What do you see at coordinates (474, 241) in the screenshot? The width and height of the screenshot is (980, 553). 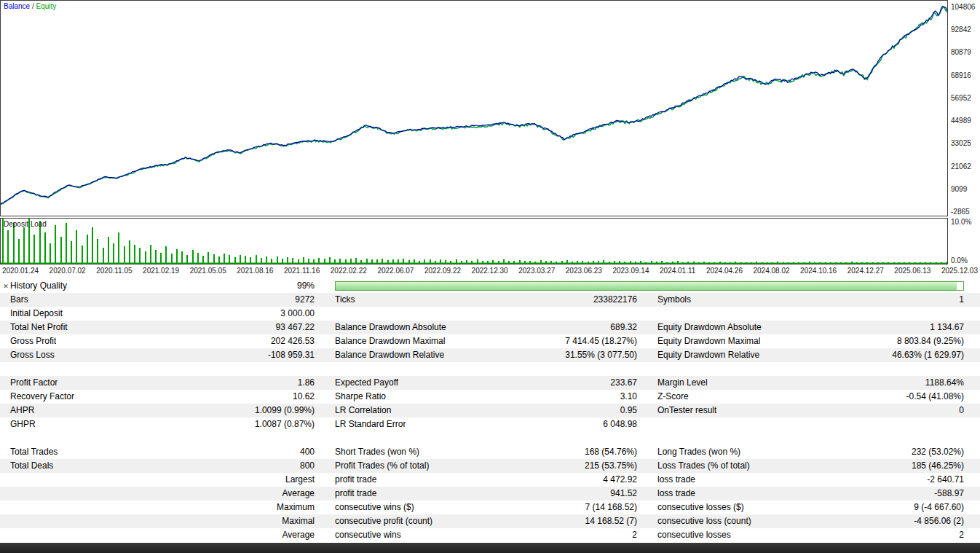 I see `deposit-load-panel: Deposit Load` at bounding box center [474, 241].